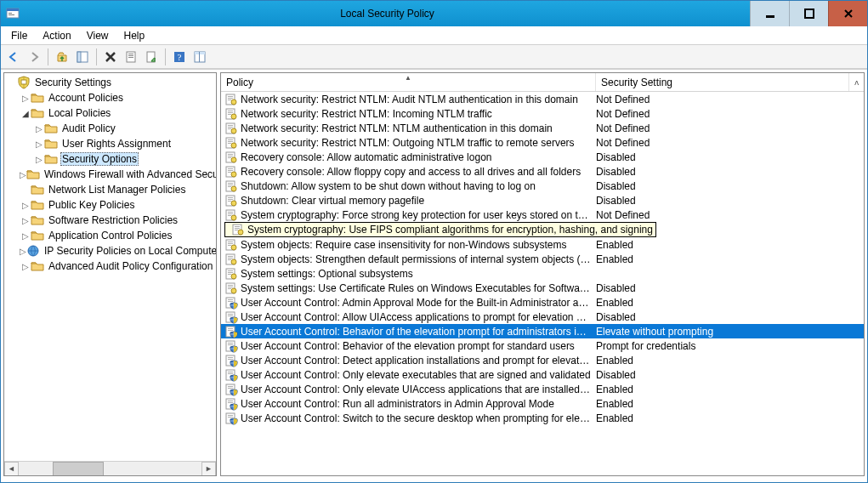 This screenshot has height=483, width=868. Describe the element at coordinates (542, 172) in the screenshot. I see `policy-row: Recovery console: Allow floppy copy and …` at that location.